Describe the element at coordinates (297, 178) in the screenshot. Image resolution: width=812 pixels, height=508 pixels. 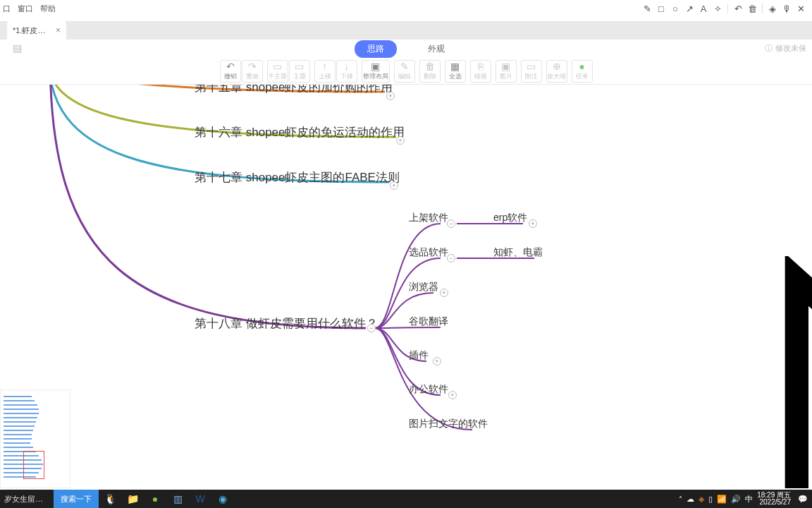
I see `node-chapter-17: 第十七章 shopee虾皮主图的FABE法则` at that location.